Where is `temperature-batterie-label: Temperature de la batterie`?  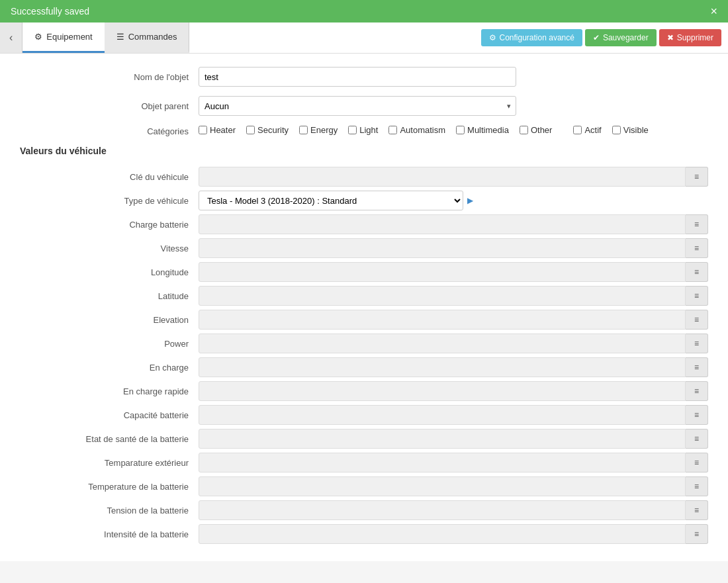 temperature-batterie-label: Temperature de la batterie is located at coordinates (109, 487).